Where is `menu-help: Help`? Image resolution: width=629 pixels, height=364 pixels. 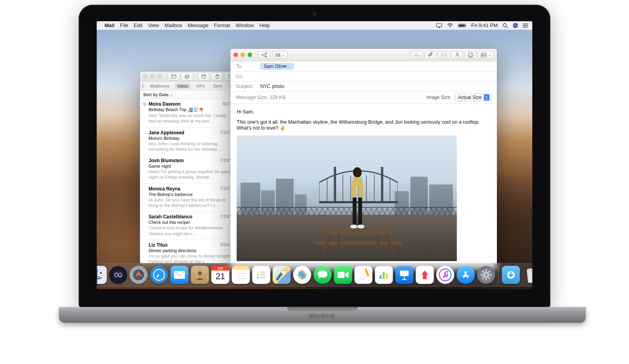 menu-help: Help is located at coordinates (265, 25).